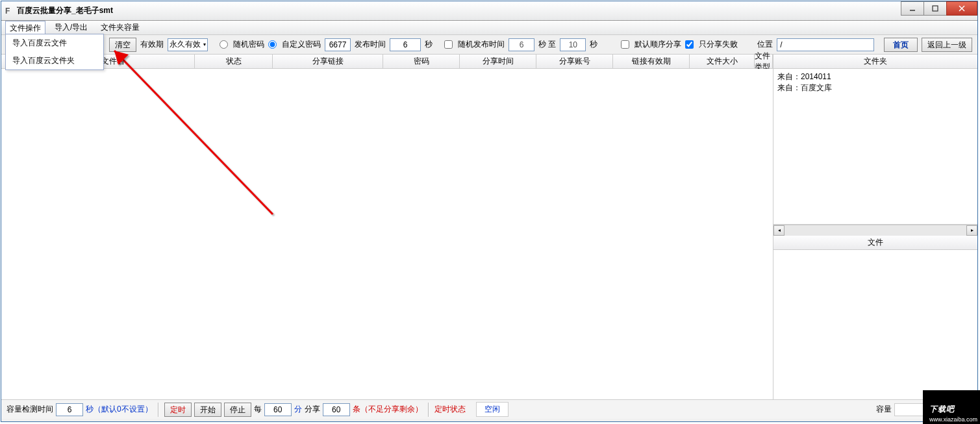  I want to click on custom-password-radio, so click(273, 44).